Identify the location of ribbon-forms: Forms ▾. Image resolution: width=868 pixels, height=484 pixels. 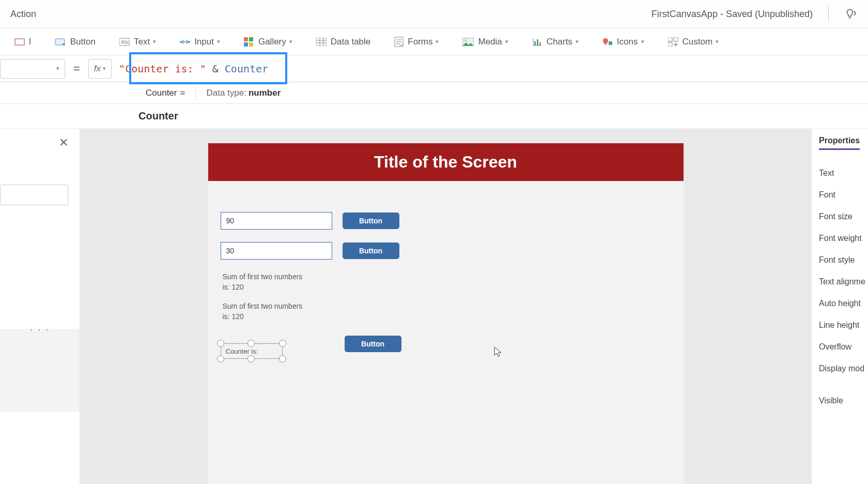
(416, 42).